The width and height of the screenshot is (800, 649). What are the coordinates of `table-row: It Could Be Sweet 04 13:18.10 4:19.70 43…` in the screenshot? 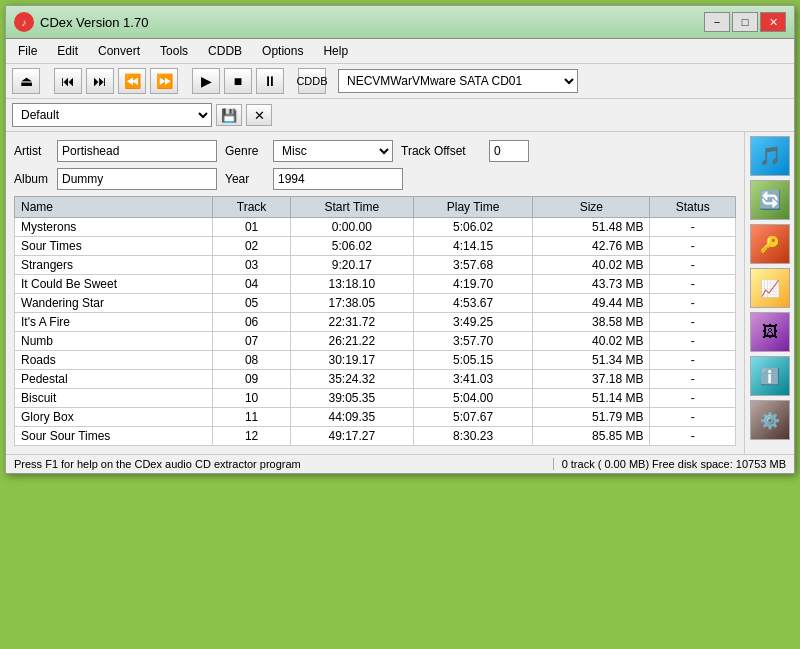 It's located at (376, 284).